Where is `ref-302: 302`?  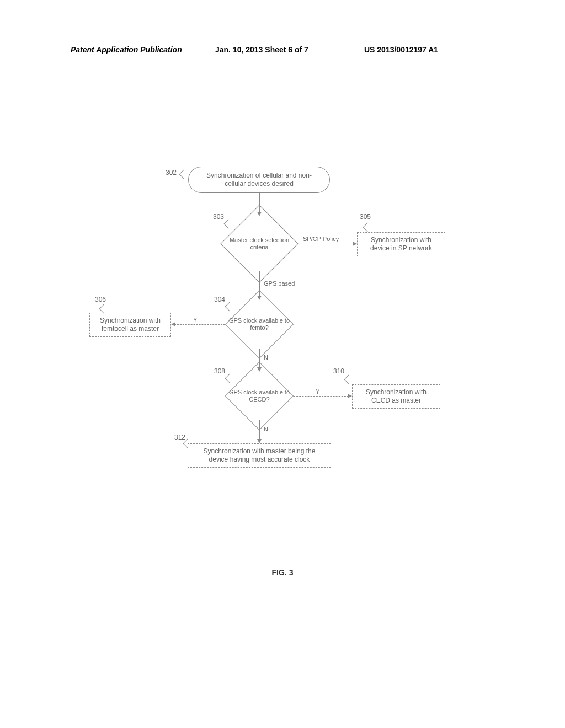 ref-302: 302 is located at coordinates (171, 173).